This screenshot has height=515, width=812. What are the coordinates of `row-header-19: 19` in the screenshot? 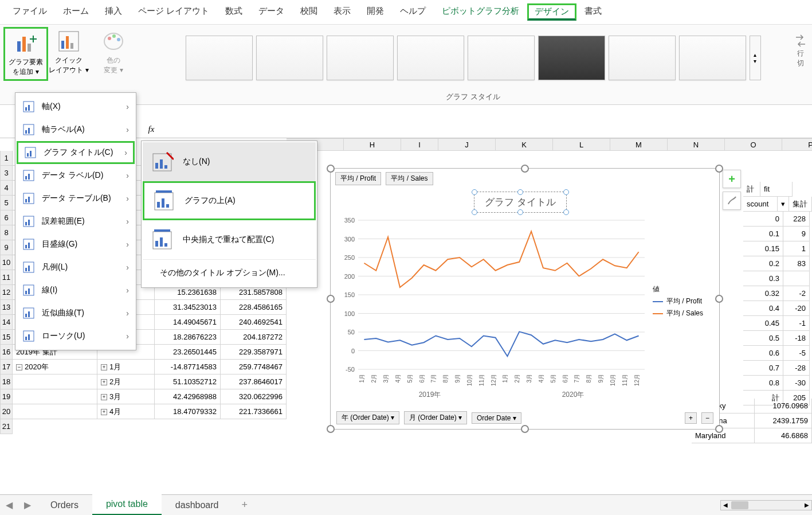 It's located at (6, 397).